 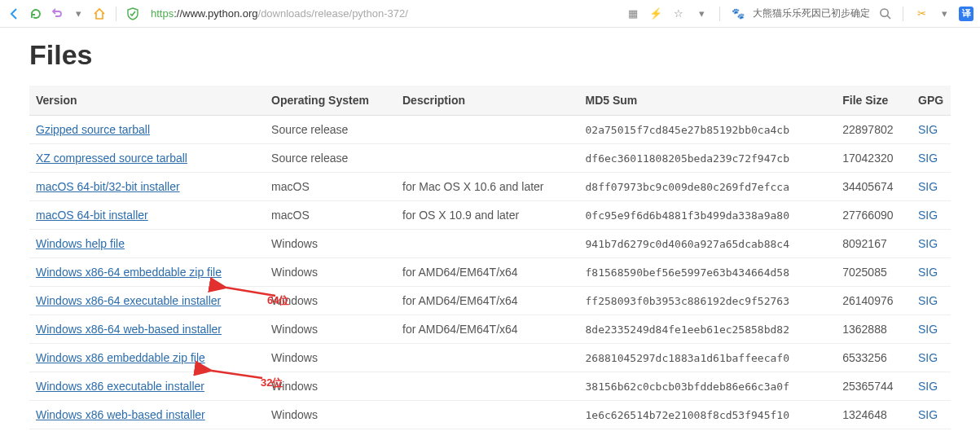 What do you see at coordinates (873, 272) in the screenshot?
I see `cell-size: 7025085` at bounding box center [873, 272].